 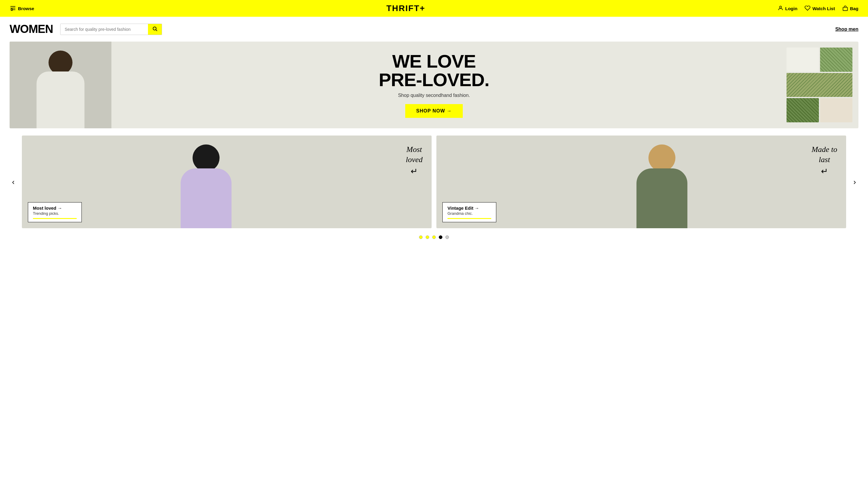 I want to click on person-silhouette, so click(x=61, y=85).